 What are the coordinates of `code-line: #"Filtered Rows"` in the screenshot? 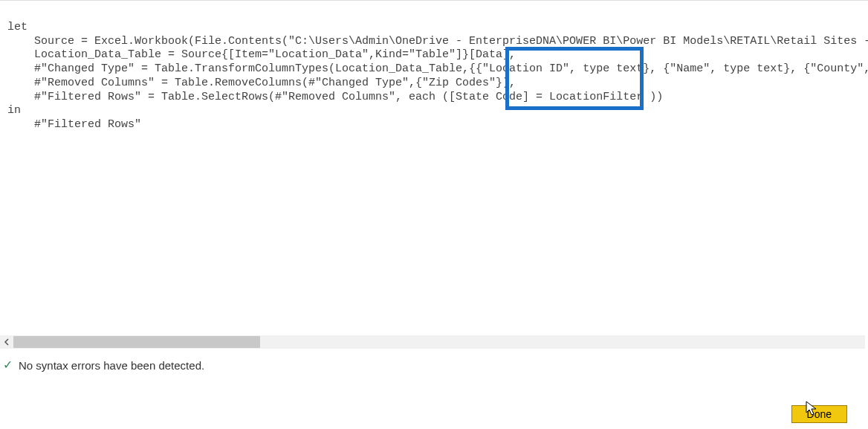 It's located at (74, 125).